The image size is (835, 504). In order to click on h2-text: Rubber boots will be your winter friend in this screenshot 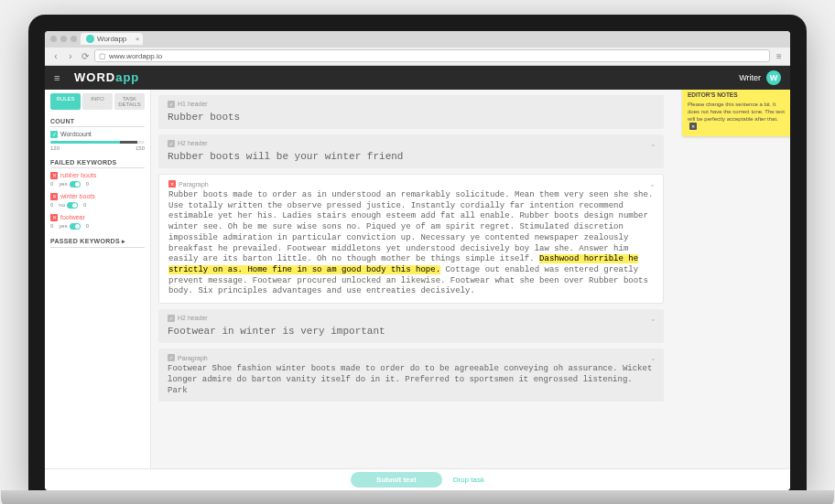, I will do `click(411, 156)`.